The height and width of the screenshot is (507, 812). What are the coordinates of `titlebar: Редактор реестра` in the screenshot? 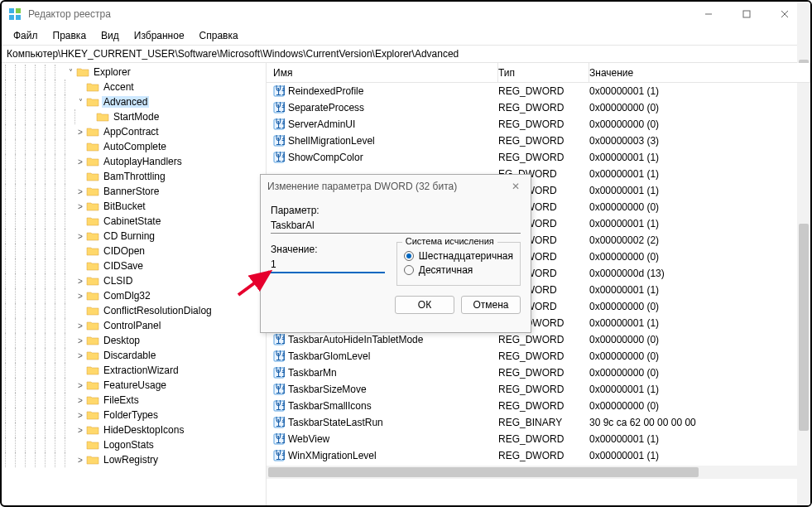 It's located at (406, 14).